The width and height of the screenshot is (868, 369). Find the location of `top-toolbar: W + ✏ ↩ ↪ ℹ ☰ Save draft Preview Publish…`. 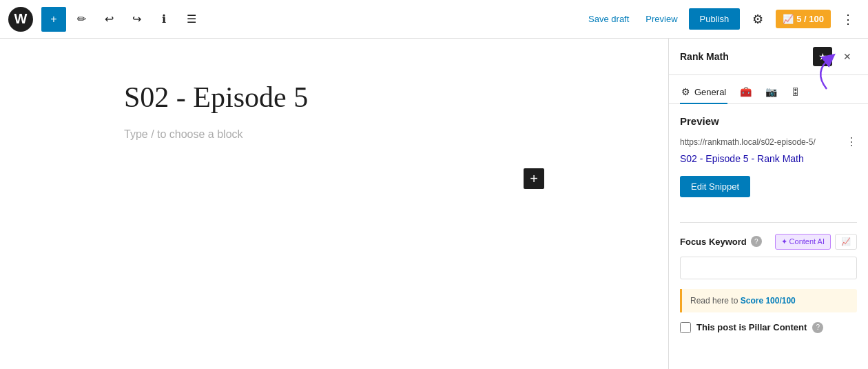

top-toolbar: W + ✏ ↩ ↪ ℹ ☰ Save draft Preview Publish… is located at coordinates (434, 19).